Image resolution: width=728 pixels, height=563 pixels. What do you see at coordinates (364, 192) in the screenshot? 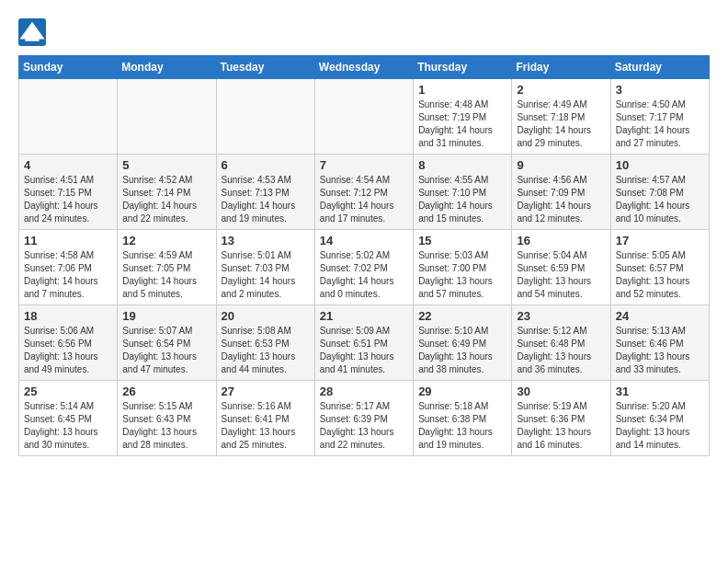
I see `calendar-week-row: 4Sunrise: 4:51 AM Sunset: 7:15 PM Daylig…` at bounding box center [364, 192].